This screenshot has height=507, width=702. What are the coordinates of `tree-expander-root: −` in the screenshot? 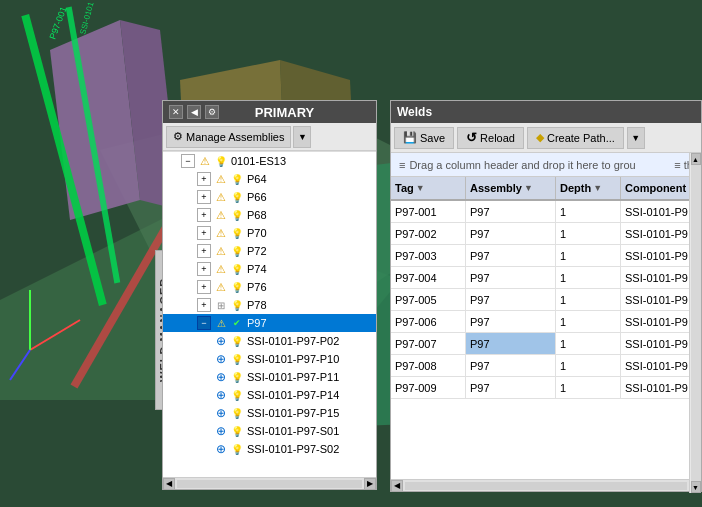 It's located at (188, 161).